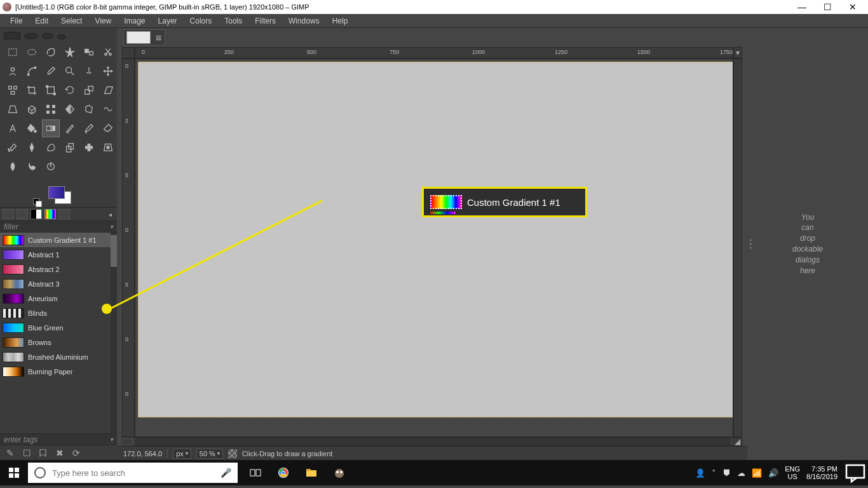  Describe the element at coordinates (757, 473) in the screenshot. I see `network-icon: 📶` at that location.